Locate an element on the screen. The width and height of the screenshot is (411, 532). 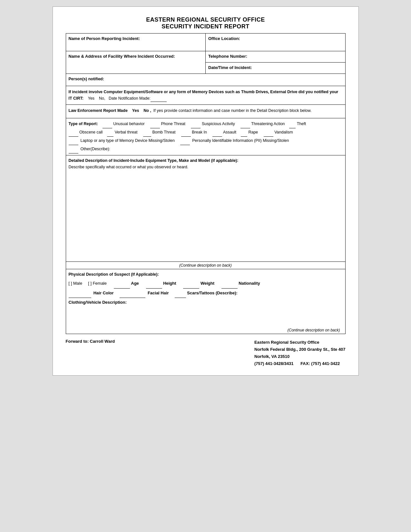
type-vandalism: Vandalism is located at coordinates (284, 132).